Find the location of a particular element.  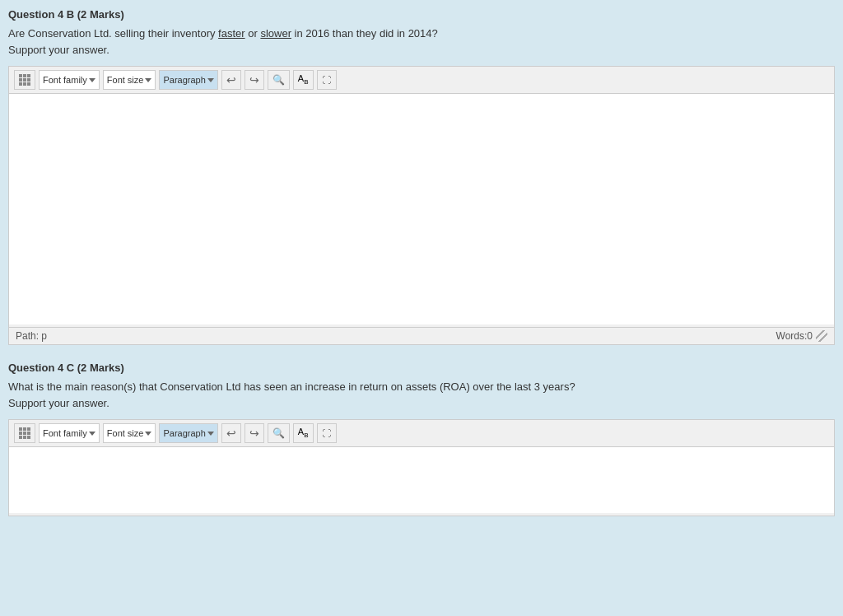

paragraph-select-4c: Paragraph is located at coordinates (188, 433).